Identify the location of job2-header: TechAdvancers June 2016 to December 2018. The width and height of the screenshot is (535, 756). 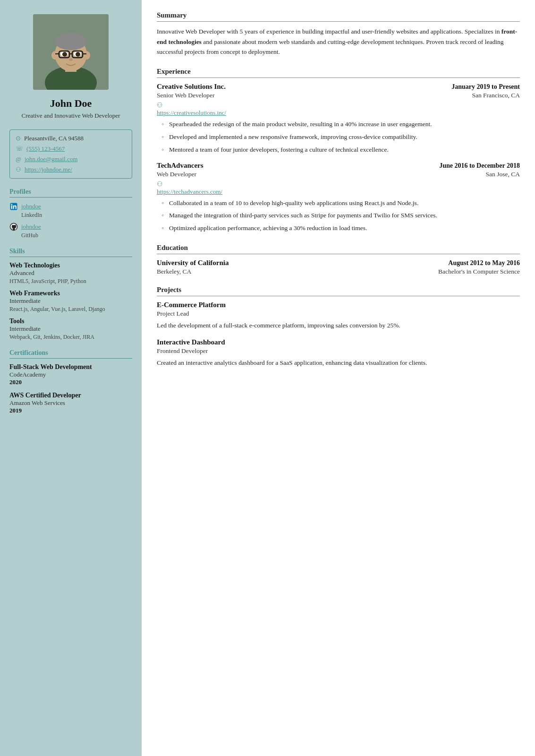
(338, 165).